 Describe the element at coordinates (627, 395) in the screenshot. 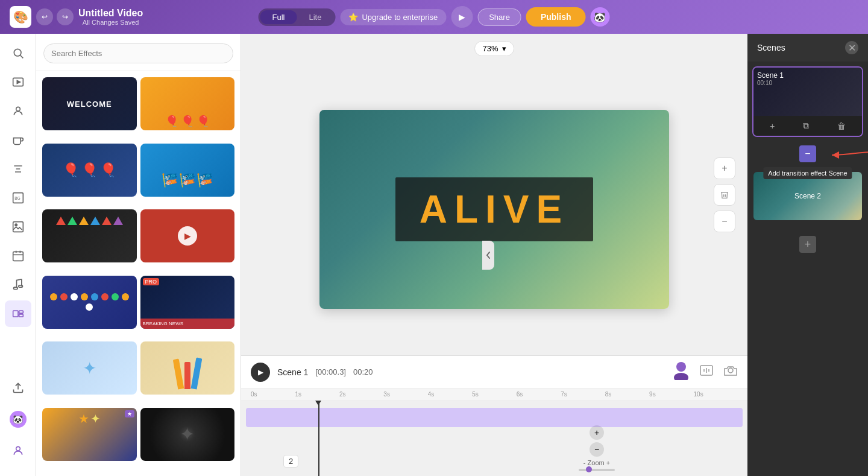

I see `ruler-mark-8s: 8s` at that location.